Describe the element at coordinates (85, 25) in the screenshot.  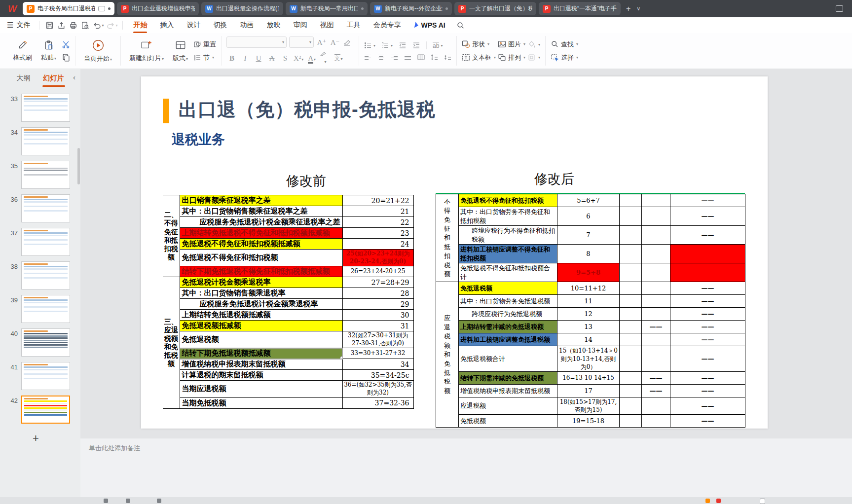
I see `print-preview-icon` at that location.